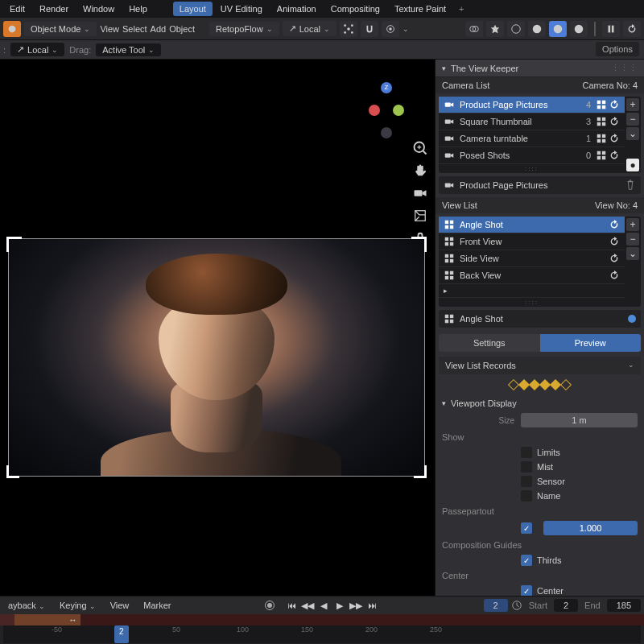 This screenshot has width=644, height=644. What do you see at coordinates (109, 29) in the screenshot?
I see `toolbar-view: View` at bounding box center [109, 29].